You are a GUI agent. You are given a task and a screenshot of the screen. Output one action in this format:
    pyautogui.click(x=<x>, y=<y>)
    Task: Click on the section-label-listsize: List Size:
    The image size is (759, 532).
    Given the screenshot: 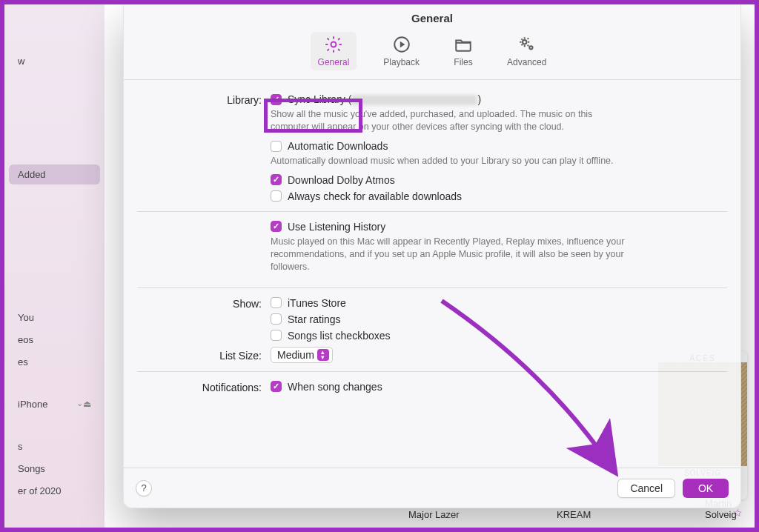 What is the action you would take?
    pyautogui.click(x=204, y=355)
    